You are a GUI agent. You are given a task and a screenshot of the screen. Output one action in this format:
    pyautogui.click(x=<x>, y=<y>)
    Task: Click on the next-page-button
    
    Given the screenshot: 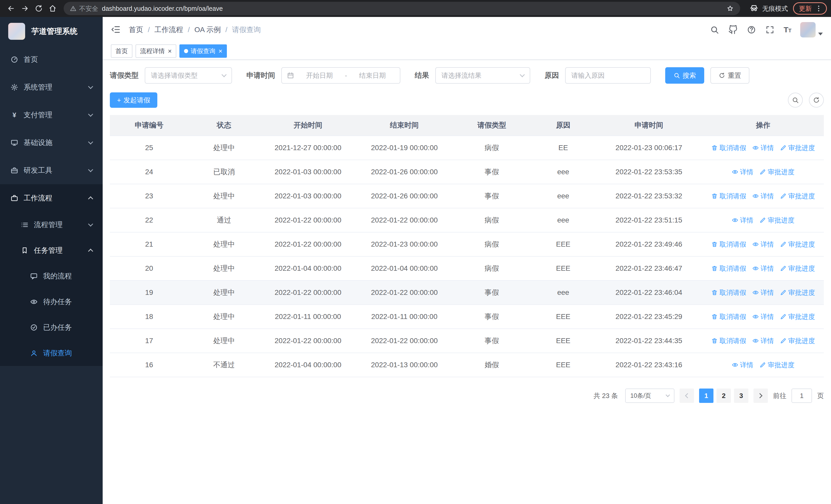 What is the action you would take?
    pyautogui.click(x=761, y=396)
    